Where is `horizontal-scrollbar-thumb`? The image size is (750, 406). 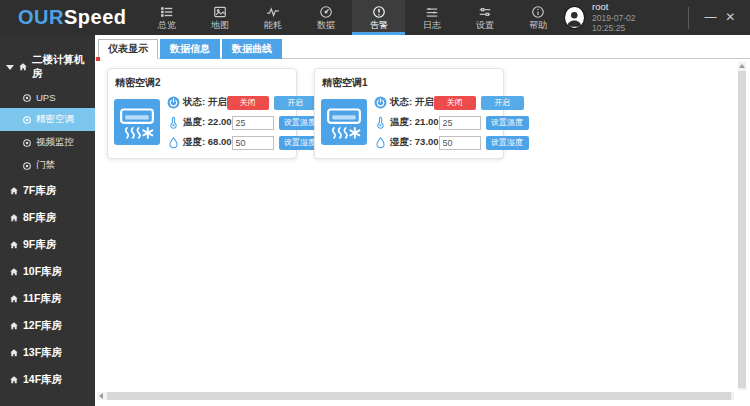 horizontal-scrollbar-thumb is located at coordinates (419, 396).